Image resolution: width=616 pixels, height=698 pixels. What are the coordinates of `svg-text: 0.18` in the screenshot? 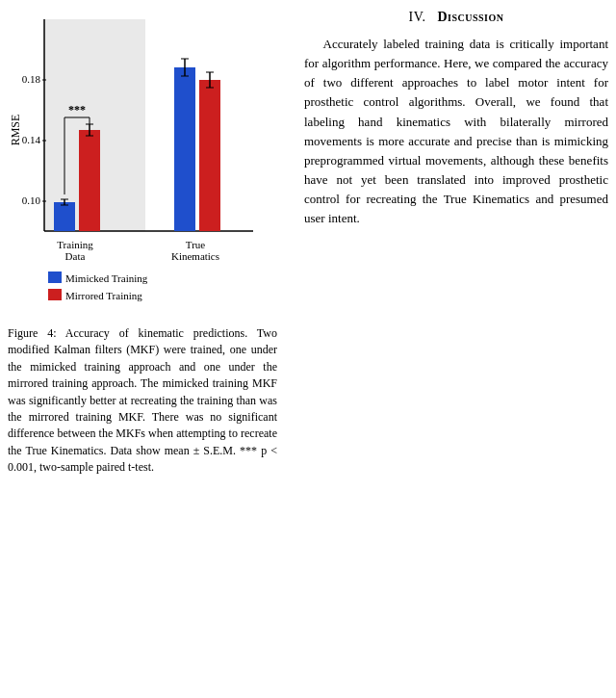 It's located at (32, 79).